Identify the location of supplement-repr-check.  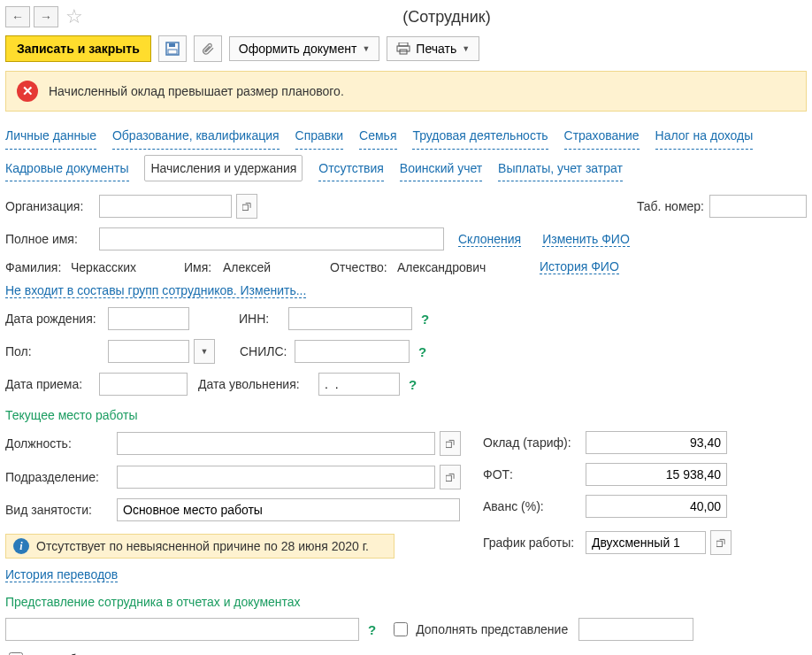
(401, 629).